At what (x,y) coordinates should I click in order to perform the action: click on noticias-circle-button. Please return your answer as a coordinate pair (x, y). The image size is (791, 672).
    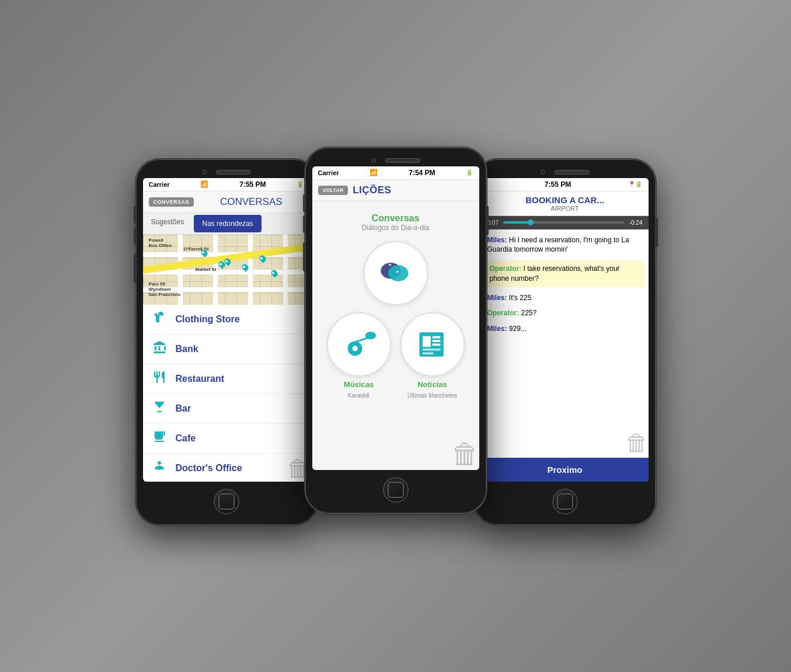
    Looking at the image, I should click on (433, 344).